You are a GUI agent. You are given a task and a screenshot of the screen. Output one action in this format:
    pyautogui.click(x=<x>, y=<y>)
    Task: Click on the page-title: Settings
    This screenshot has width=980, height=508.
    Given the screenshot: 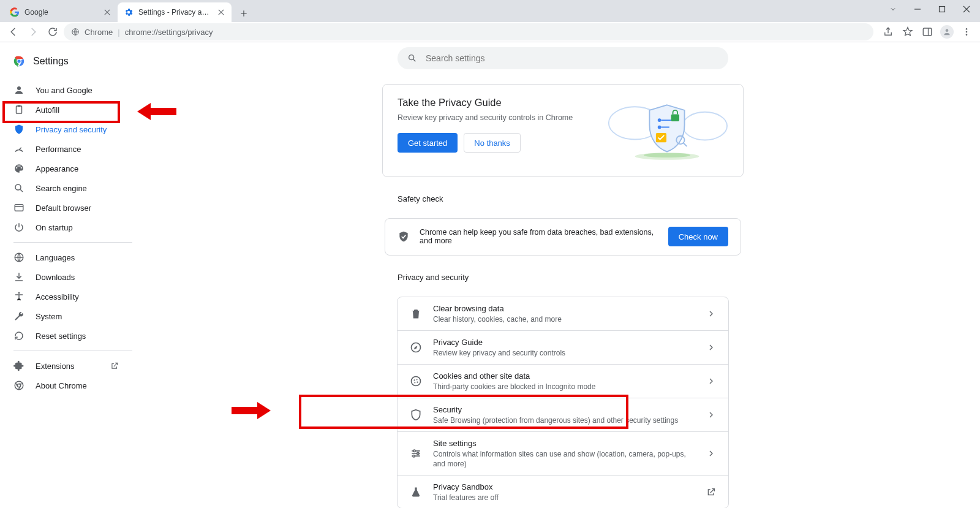 What is the action you would take?
    pyautogui.click(x=51, y=61)
    